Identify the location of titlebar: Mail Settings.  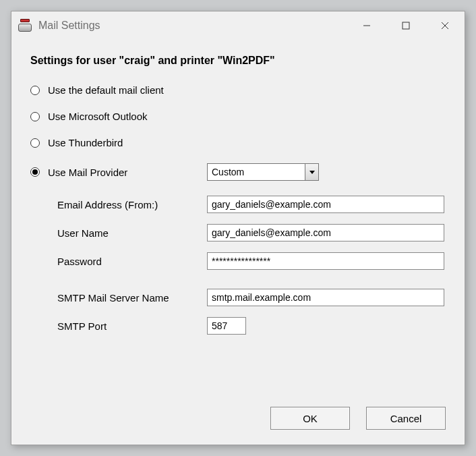
(238, 26).